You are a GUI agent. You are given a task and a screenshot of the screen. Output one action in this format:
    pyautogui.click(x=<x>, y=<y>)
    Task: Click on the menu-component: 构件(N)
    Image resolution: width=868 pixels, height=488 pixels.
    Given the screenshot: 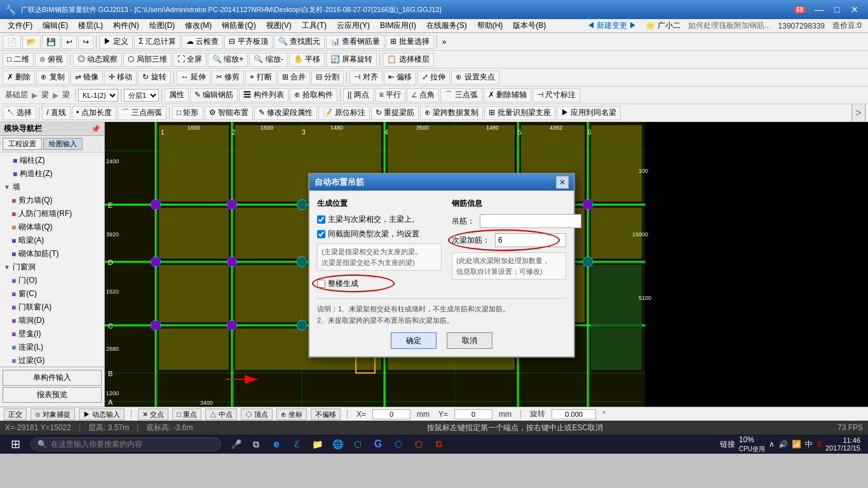 What is the action you would take?
    pyautogui.click(x=126, y=25)
    